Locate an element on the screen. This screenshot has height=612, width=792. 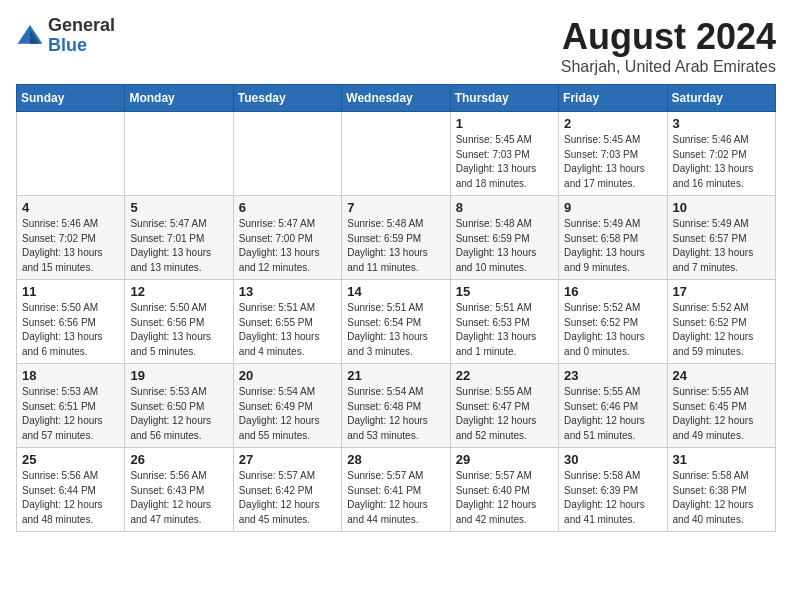
day-number: 11 is located at coordinates (70, 292).